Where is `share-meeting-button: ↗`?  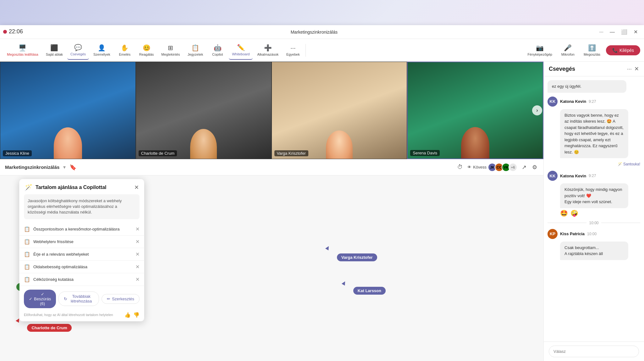 share-meeting-button: ↗ is located at coordinates (524, 167).